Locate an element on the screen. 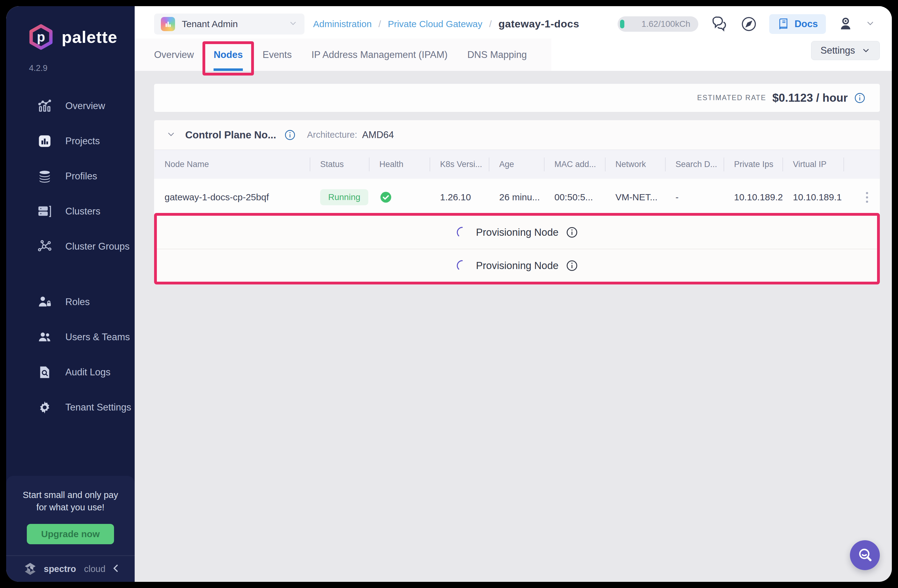 The image size is (898, 588). projects-icon is located at coordinates (45, 141).